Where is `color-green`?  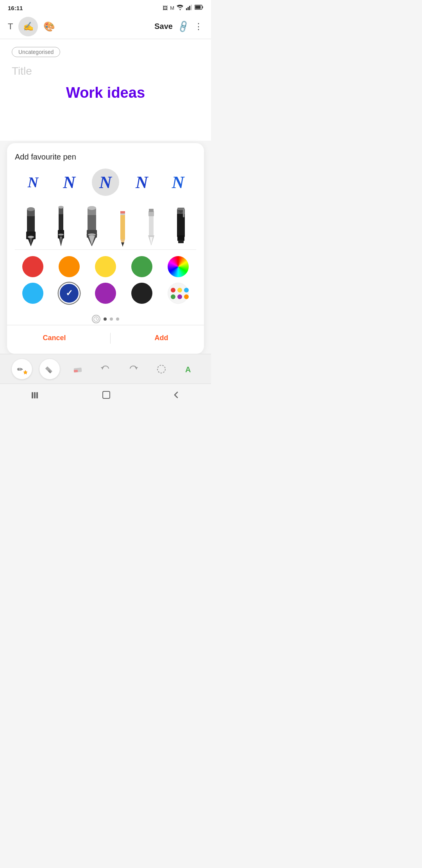 color-green is located at coordinates (142, 267).